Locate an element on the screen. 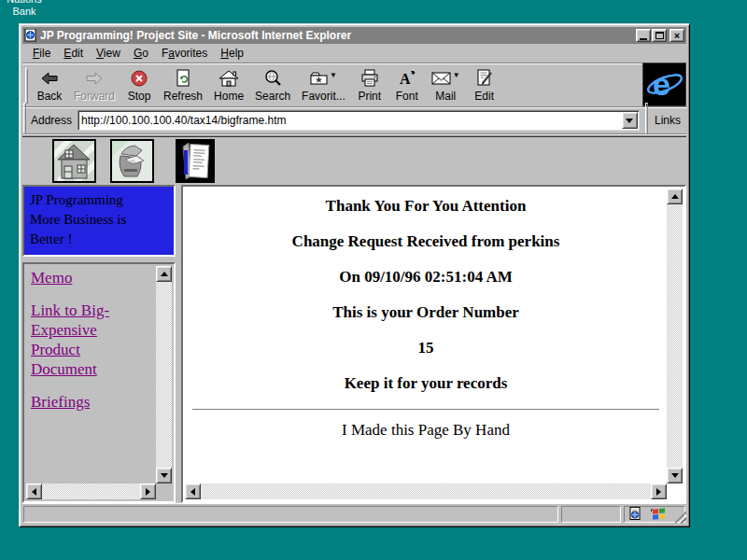 This screenshot has height=560, width=747. menu-view: View is located at coordinates (108, 53).